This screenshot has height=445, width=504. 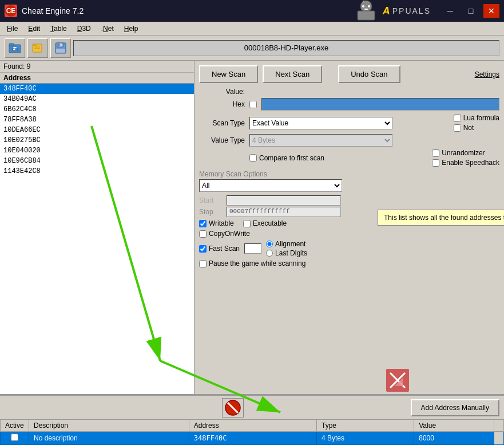 What do you see at coordinates (477, 128) in the screenshot?
I see `not-label: Not` at bounding box center [477, 128].